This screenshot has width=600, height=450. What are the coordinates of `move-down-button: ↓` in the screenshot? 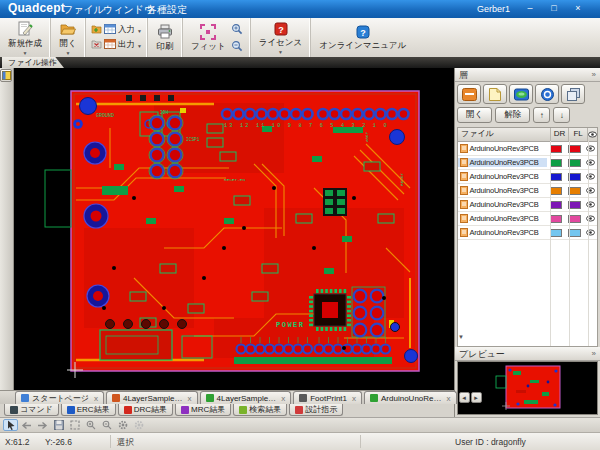 It's located at (562, 115).